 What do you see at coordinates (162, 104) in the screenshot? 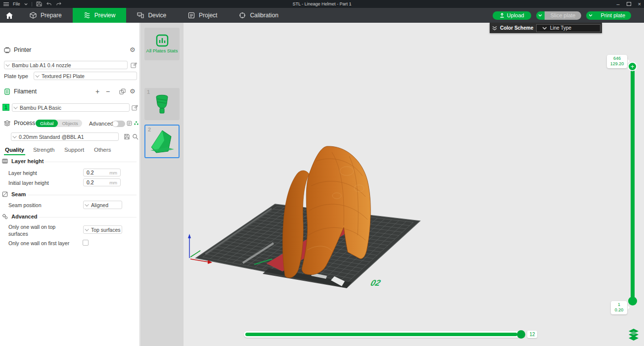
I see `plate-1-thumbnail: 1` at bounding box center [162, 104].